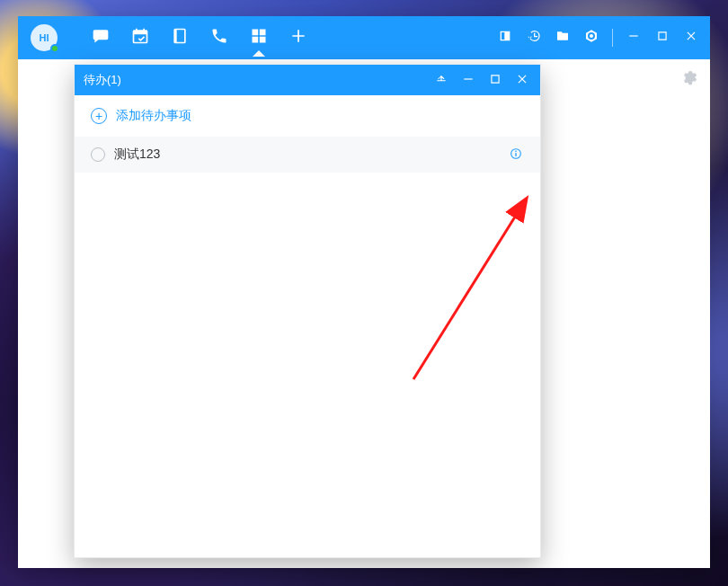 The image size is (728, 586). Describe the element at coordinates (688, 81) in the screenshot. I see `gear-icon` at that location.